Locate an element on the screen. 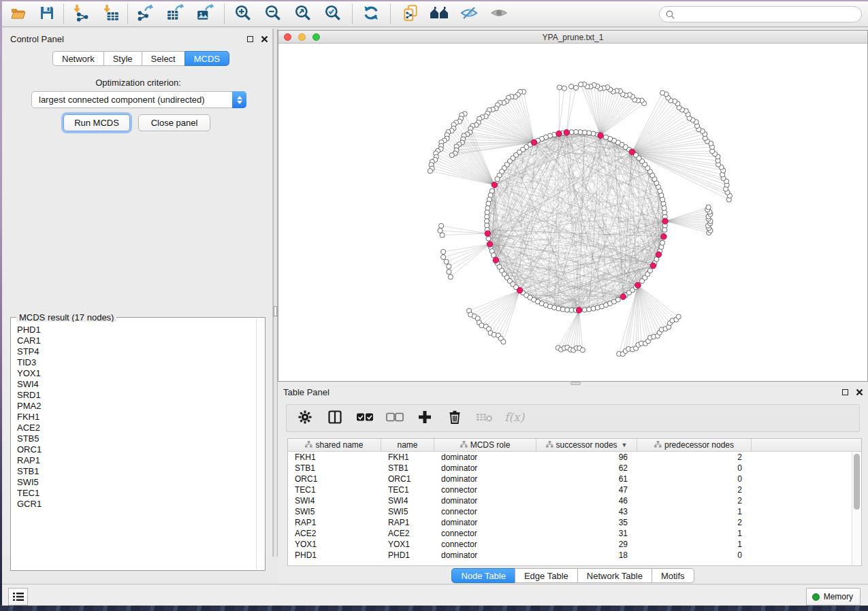 The image size is (868, 611). table-row: ACE2ACE2connector311 is located at coordinates (575, 533).